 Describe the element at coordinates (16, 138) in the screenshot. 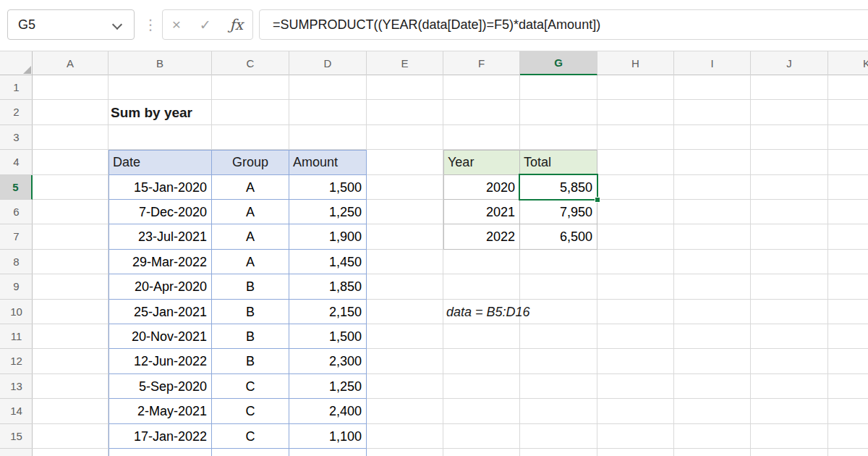

I see `row-header-3: 3` at that location.